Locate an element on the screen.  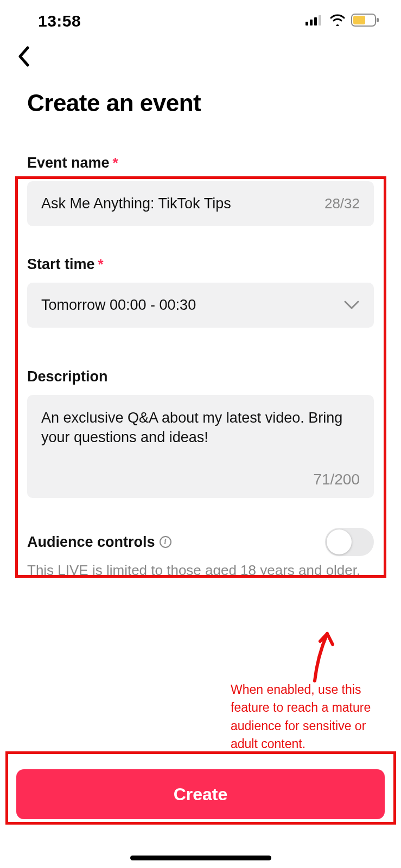
chevron-down-icon is located at coordinates (352, 305).